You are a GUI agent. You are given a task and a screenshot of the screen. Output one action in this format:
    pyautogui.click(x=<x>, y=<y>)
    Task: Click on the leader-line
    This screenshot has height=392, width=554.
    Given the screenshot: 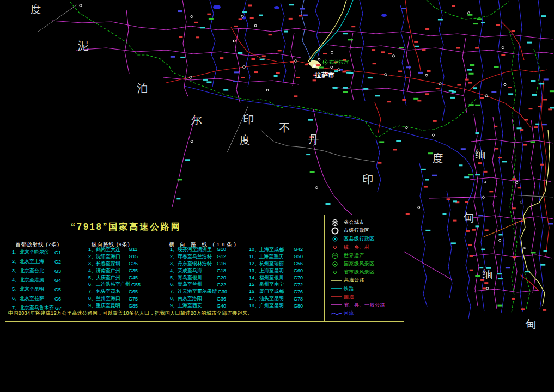 What is the action you would take?
    pyautogui.click(x=58, y=19)
    